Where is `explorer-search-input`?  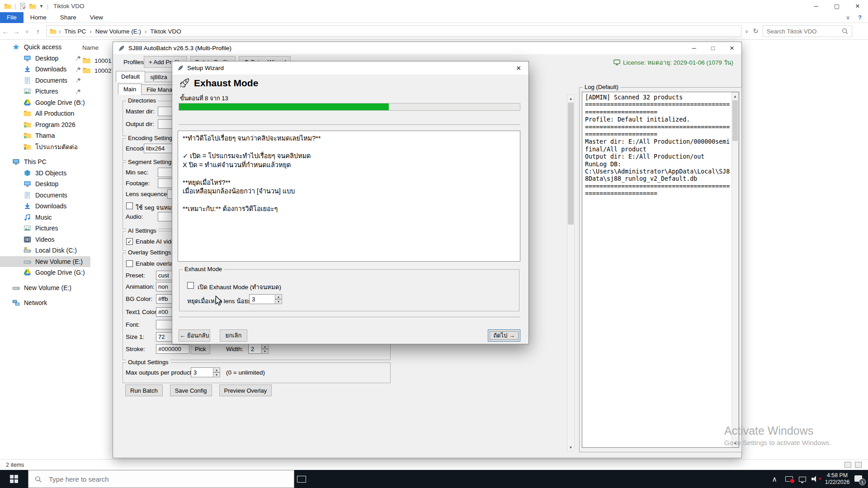
explorer-search-input is located at coordinates (803, 32).